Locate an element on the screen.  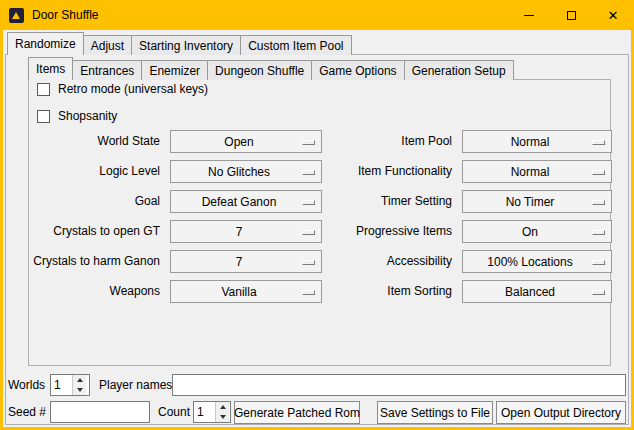
tab-starting-inventory: Starting Inventory is located at coordinates (186, 45).